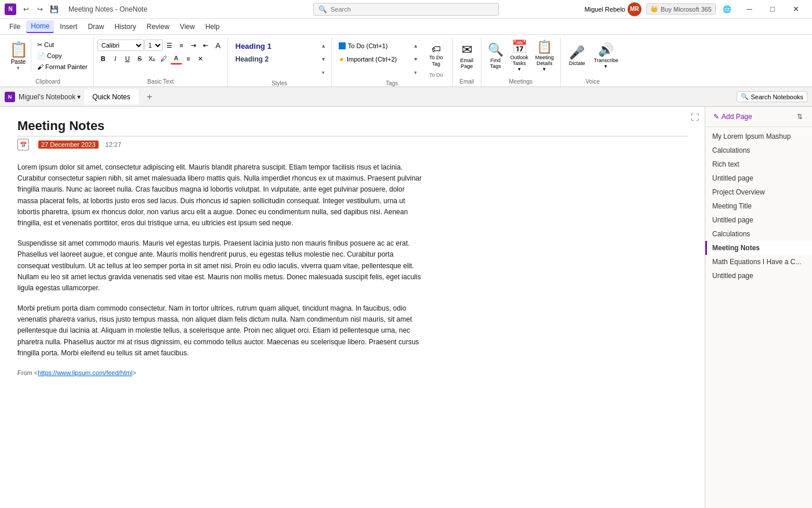 This screenshot has width=812, height=508. Describe the element at coordinates (324, 73) in the screenshot. I see `styles-expand-arrow: ▾` at that location.